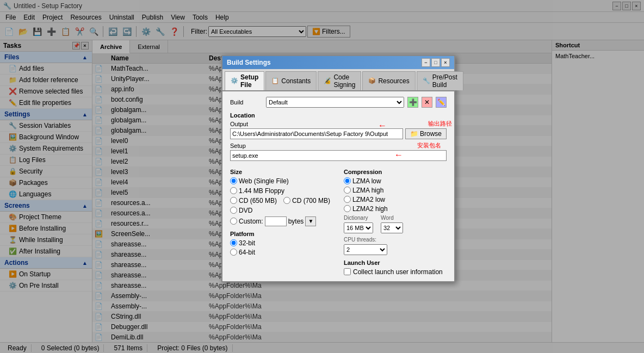 This screenshot has height=353, width=644. What do you see at coordinates (388, 80) in the screenshot?
I see `modal-tab-resources: 📦 Resources` at bounding box center [388, 80].